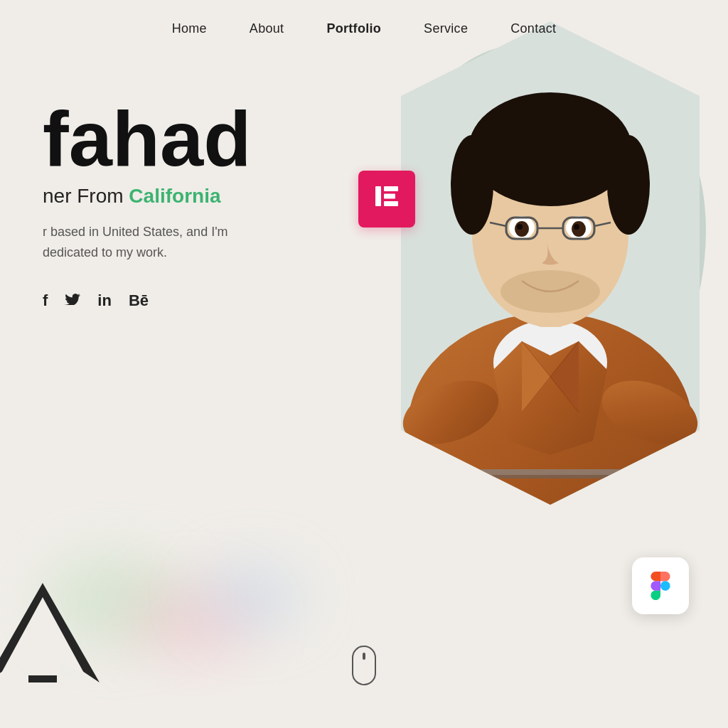  I want to click on hero-section: fahad ner From California r based in Uni…, so click(146, 205).